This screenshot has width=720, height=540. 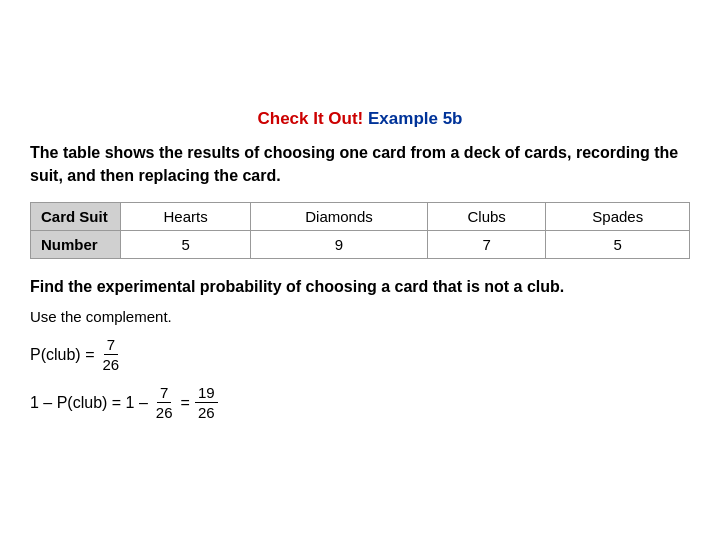 What do you see at coordinates (186, 403) in the screenshot?
I see `equals-sign: =` at bounding box center [186, 403].